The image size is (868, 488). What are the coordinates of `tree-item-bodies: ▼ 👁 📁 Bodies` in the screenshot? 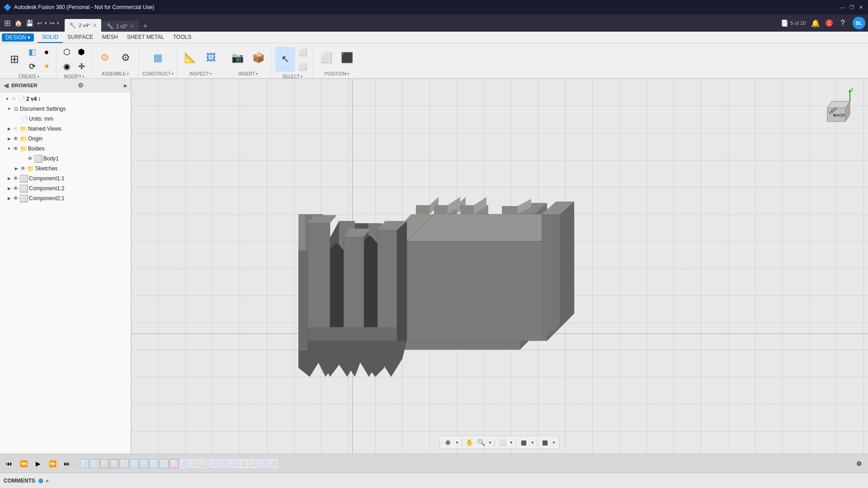 It's located at (65, 149).